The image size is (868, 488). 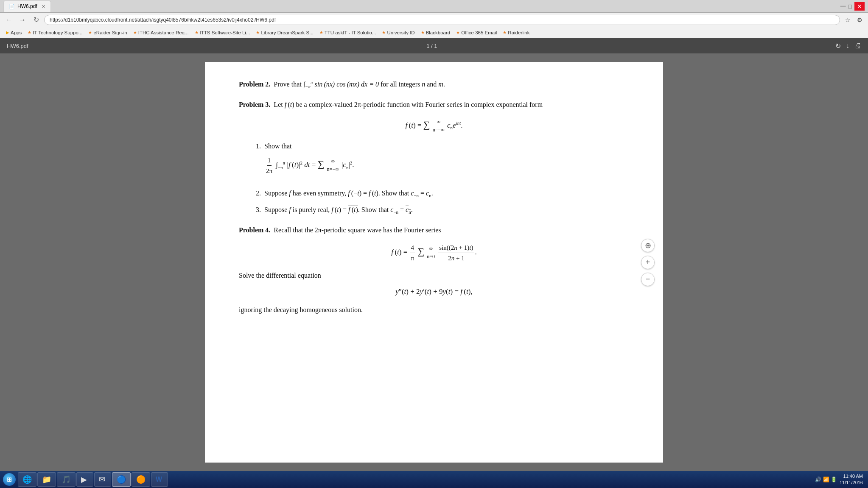 I want to click on zoom-in-button: +, so click(x=648, y=262).